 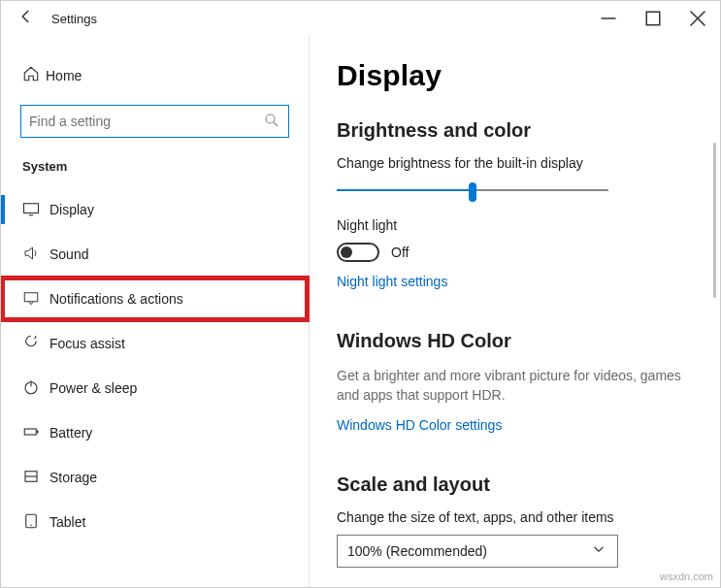 What do you see at coordinates (473, 192) in the screenshot?
I see `slider-thumb` at bounding box center [473, 192].